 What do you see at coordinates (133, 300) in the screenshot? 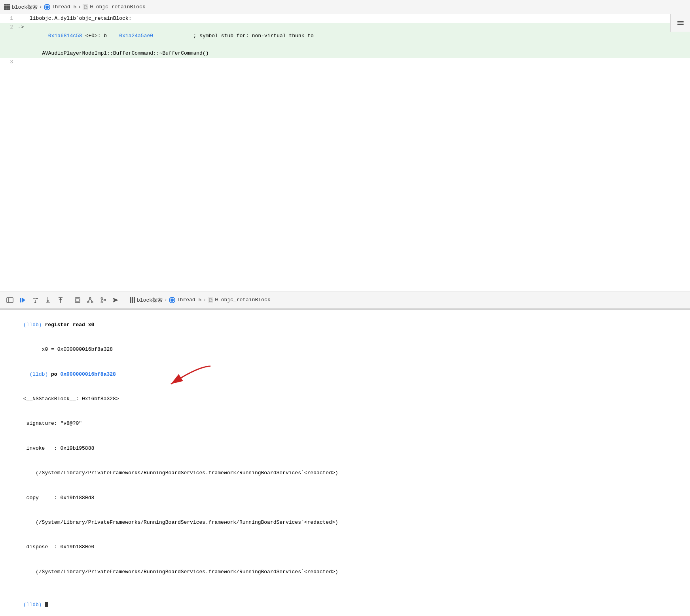
I see `toolbar-scope-icon` at bounding box center [133, 300].